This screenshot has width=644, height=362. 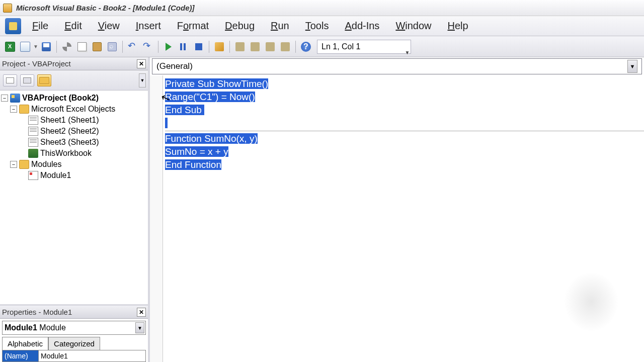 What do you see at coordinates (148, 26) in the screenshot?
I see `menu-insert: Insert` at bounding box center [148, 26].